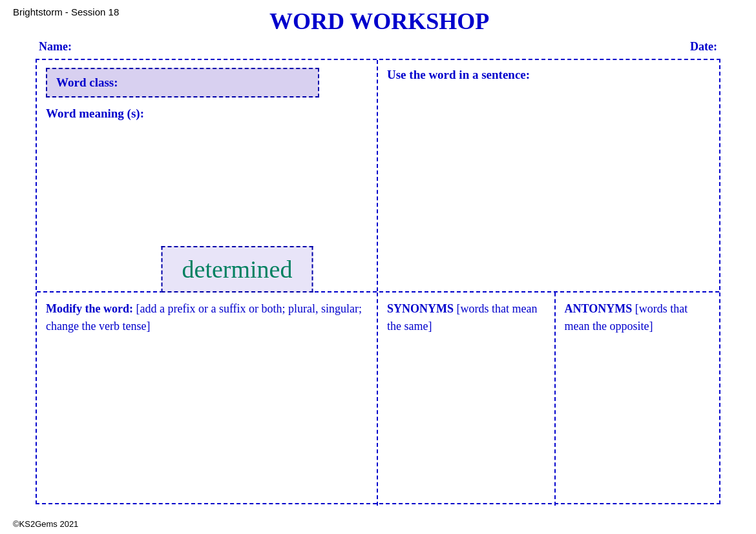 This screenshot has height=534, width=756. I want to click on synonyms-column: SYNONYMS [words that mean the same], so click(467, 399).